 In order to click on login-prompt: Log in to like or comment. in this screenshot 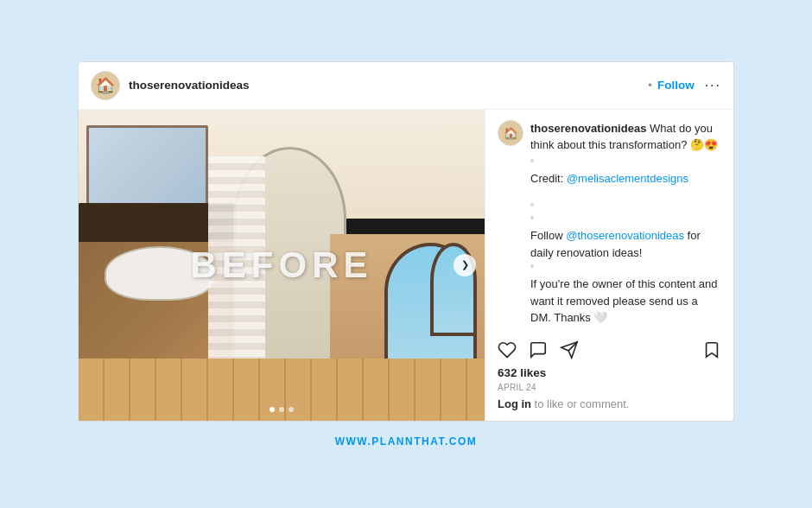, I will do `click(610, 404)`.